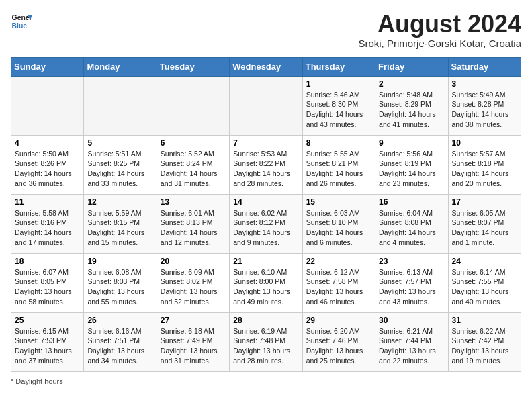  Describe the element at coordinates (484, 165) in the screenshot. I see `day-cell: 10Sunrise: 5:57 AMSunset: 8:18 PMDayligh…` at that location.